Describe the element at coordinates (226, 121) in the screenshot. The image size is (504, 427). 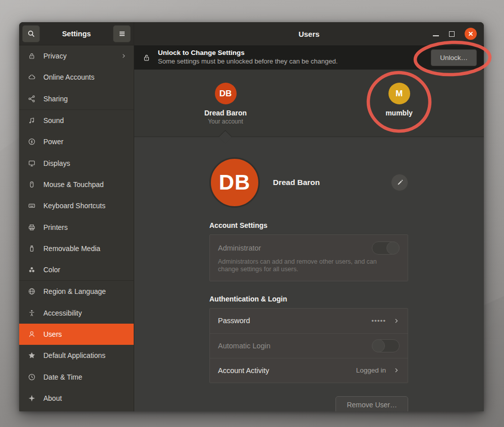
I see `user-subtitle: Your account` at that location.